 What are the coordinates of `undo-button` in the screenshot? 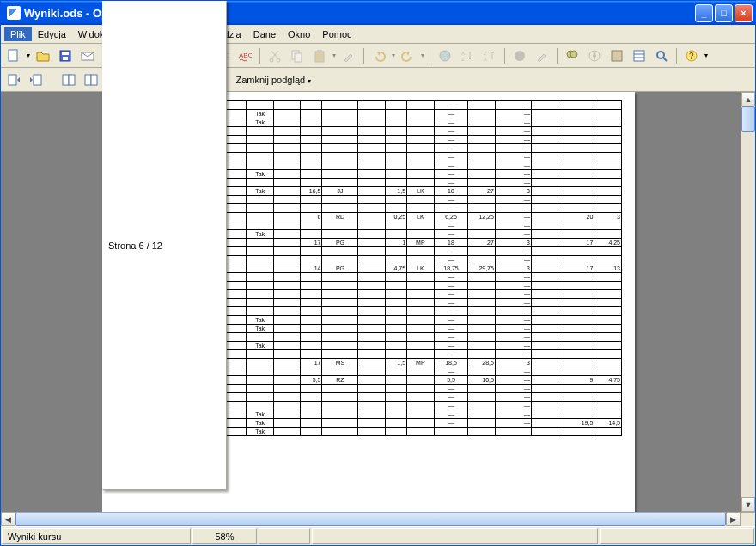 It's located at (379, 56).